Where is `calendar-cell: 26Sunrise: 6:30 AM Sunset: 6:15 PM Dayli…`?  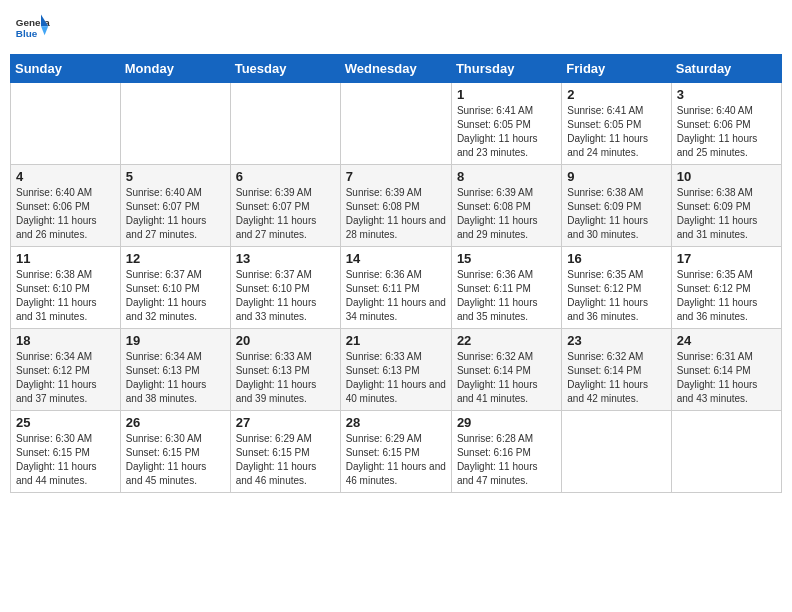
calendar-cell: 26Sunrise: 6:30 AM Sunset: 6:15 PM Dayli… is located at coordinates (175, 452).